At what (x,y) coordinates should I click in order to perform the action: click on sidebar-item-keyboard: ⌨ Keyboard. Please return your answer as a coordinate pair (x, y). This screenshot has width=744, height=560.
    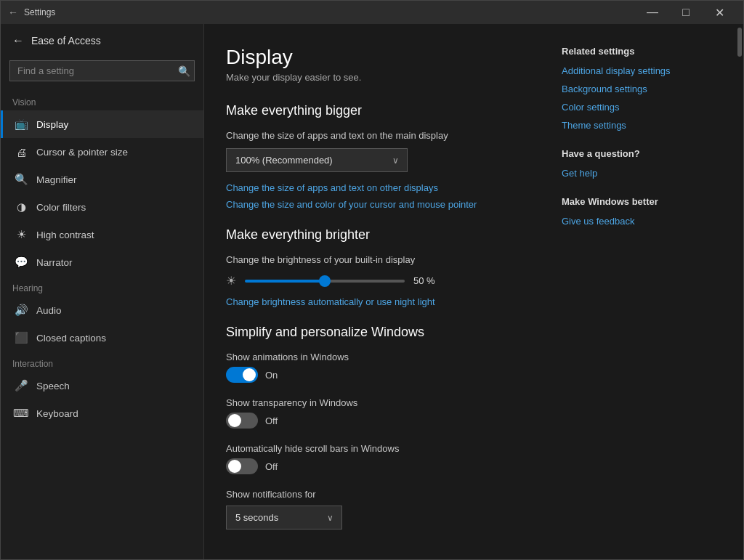
    Looking at the image, I should click on (102, 413).